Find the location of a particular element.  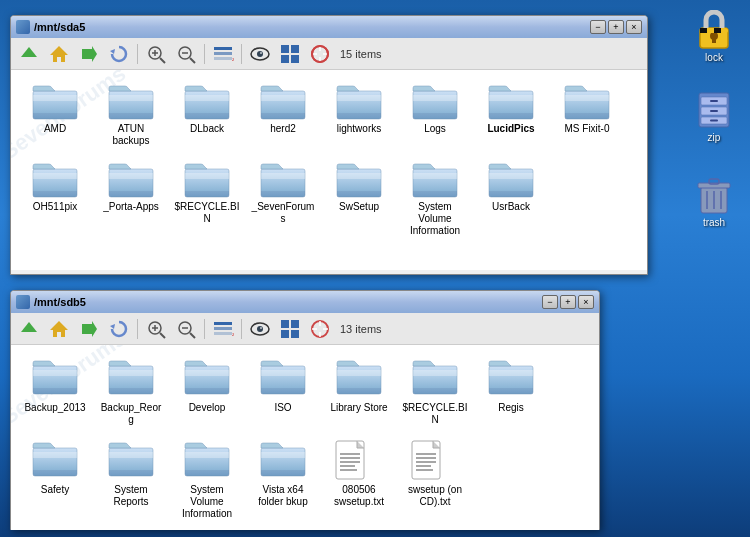

file-label: 080506 swsetup.txt is located at coordinates (359, 496).